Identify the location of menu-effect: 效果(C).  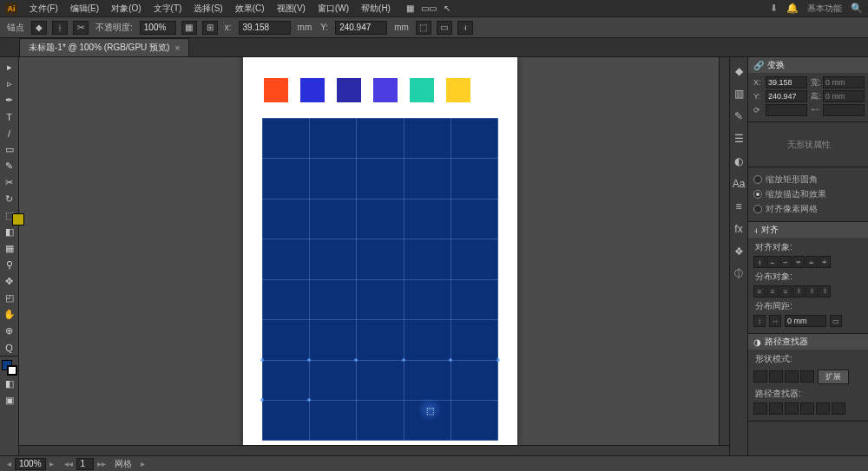
(250, 9).